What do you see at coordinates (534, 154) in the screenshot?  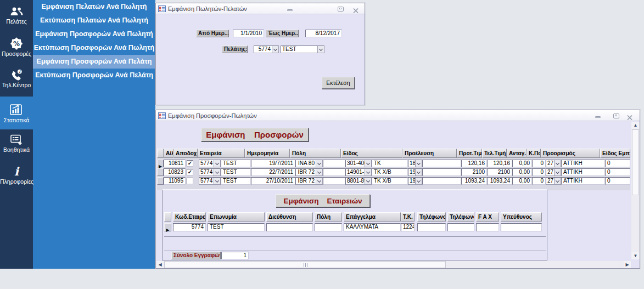 I see `header-kpar: Κ.Παρ` at bounding box center [534, 154].